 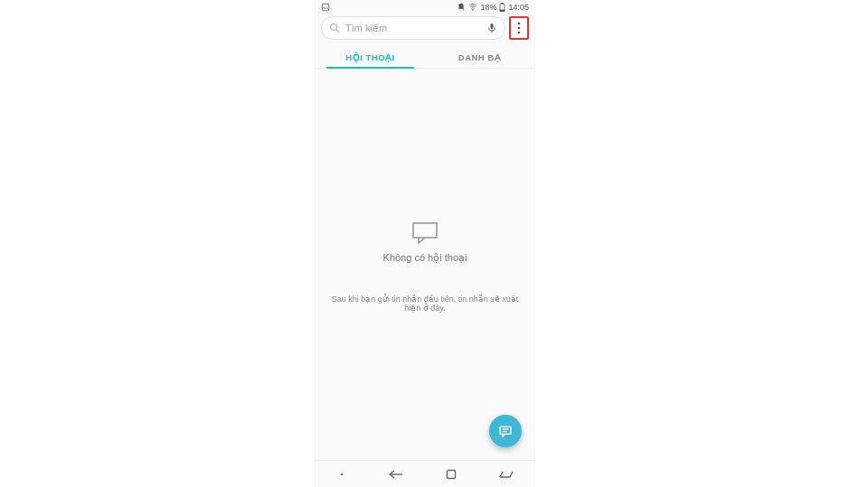 What do you see at coordinates (506, 474) in the screenshot?
I see `nav-recents-icon` at bounding box center [506, 474].